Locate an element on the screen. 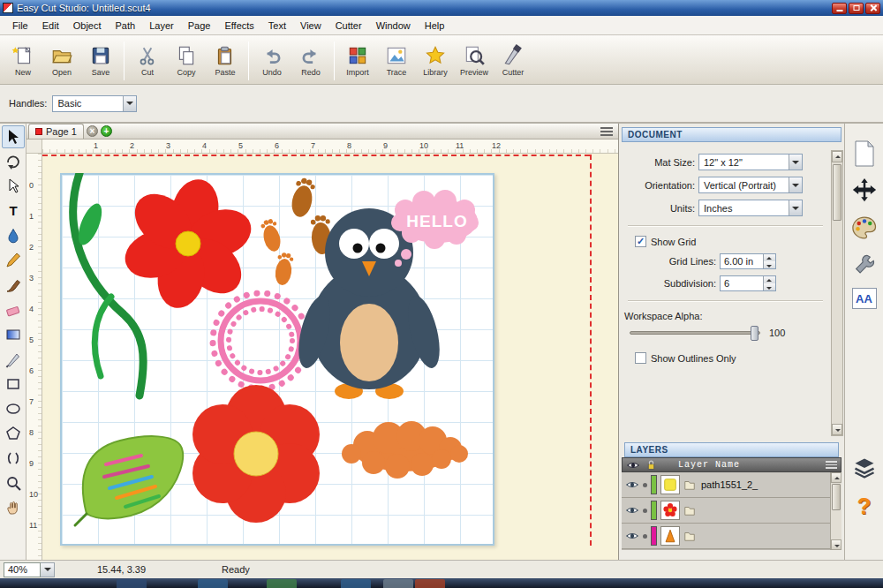 The image size is (883, 588). tool-pan is located at coordinates (13, 508).